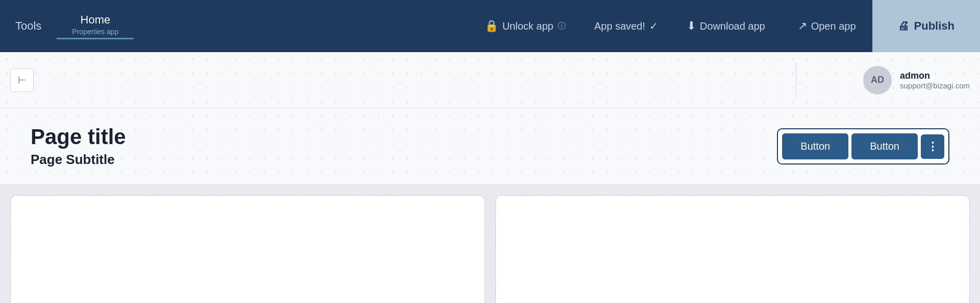  I want to click on open-app-label: Open app, so click(834, 27).